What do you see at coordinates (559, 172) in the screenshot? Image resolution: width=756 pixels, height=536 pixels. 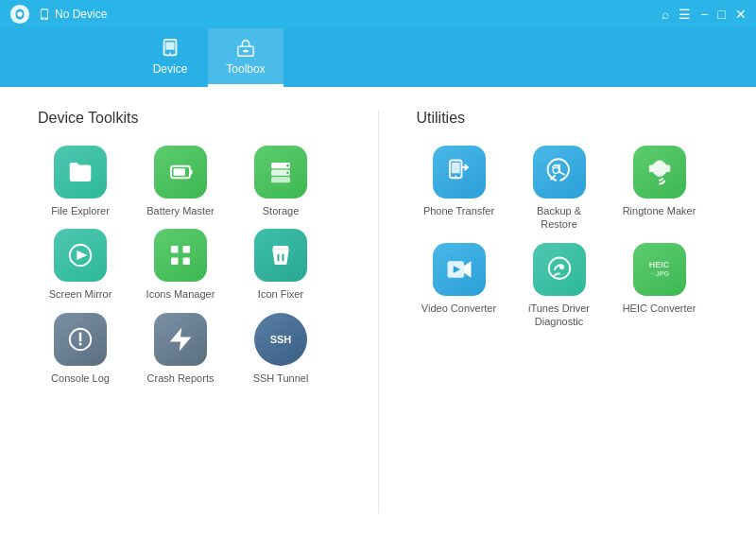 I see `backup-restore-icon` at bounding box center [559, 172].